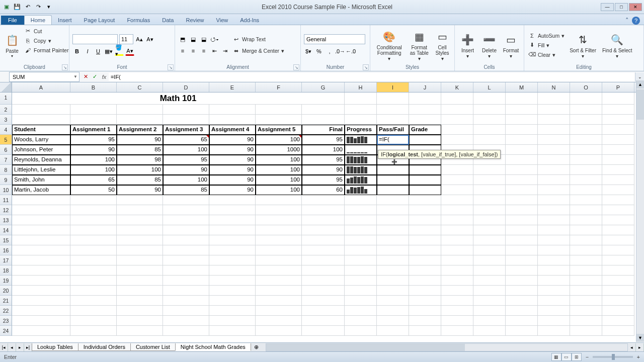  Describe the element at coordinates (6, 250) in the screenshot. I see `row-header-16: 16` at that location.